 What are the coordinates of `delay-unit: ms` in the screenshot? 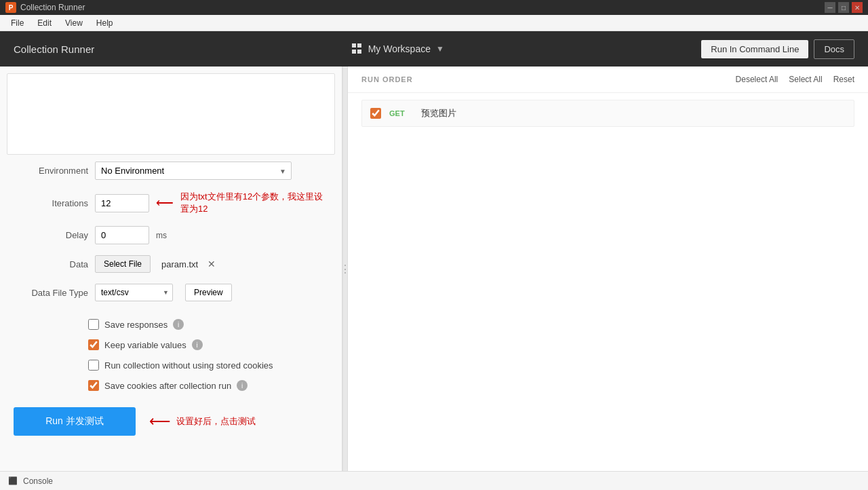 It's located at (161, 235).